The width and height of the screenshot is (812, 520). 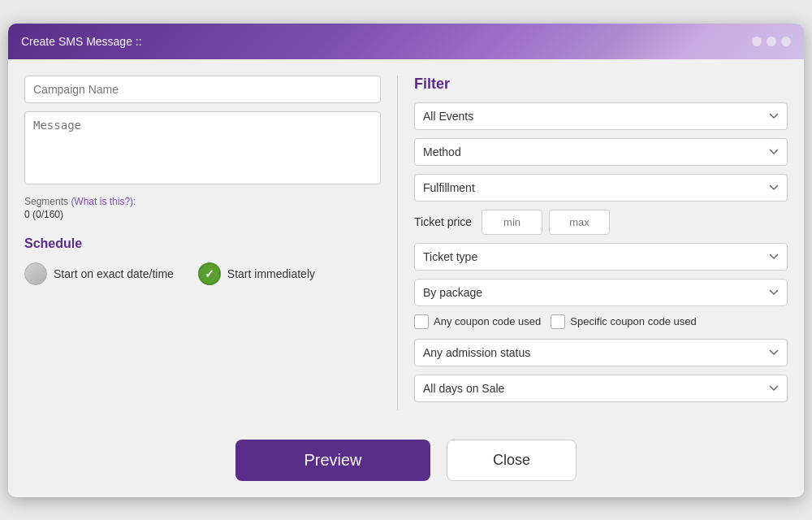 What do you see at coordinates (601, 188) in the screenshot?
I see `fulfillment-select: Fulfillment` at bounding box center [601, 188].